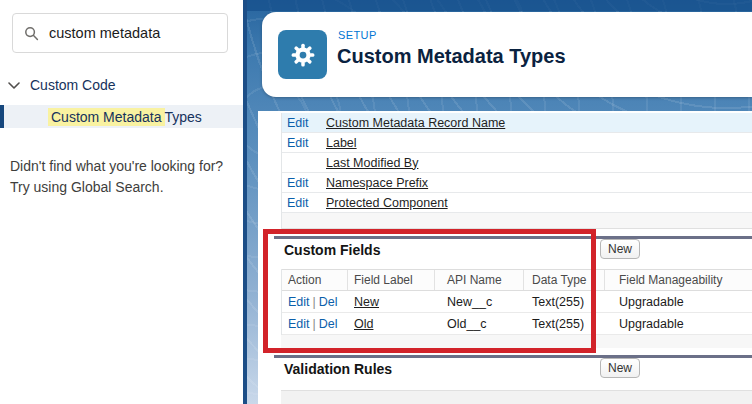 The height and width of the screenshot is (404, 752). Describe the element at coordinates (332, 250) in the screenshot. I see `custom-fields-section-title: Custom Fields` at that location.